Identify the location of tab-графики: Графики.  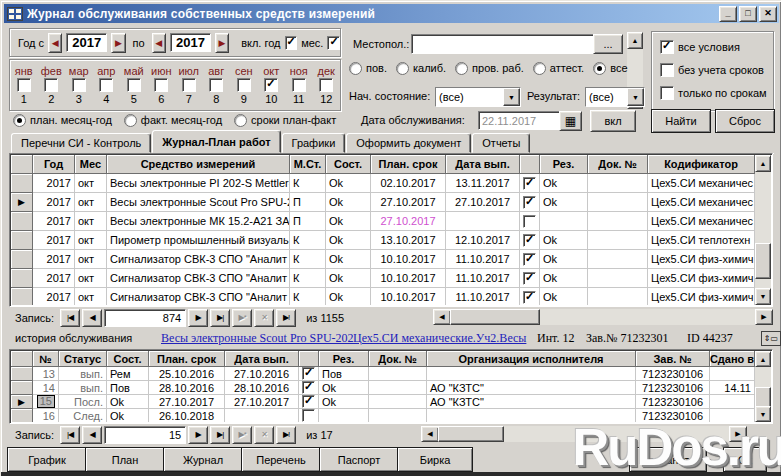
(314, 143).